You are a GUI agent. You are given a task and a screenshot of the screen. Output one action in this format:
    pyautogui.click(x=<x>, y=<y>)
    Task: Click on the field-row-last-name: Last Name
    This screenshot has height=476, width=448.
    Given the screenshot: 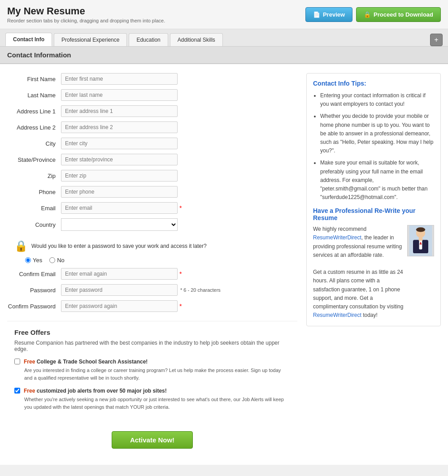 What is the action you would take?
    pyautogui.click(x=152, y=95)
    